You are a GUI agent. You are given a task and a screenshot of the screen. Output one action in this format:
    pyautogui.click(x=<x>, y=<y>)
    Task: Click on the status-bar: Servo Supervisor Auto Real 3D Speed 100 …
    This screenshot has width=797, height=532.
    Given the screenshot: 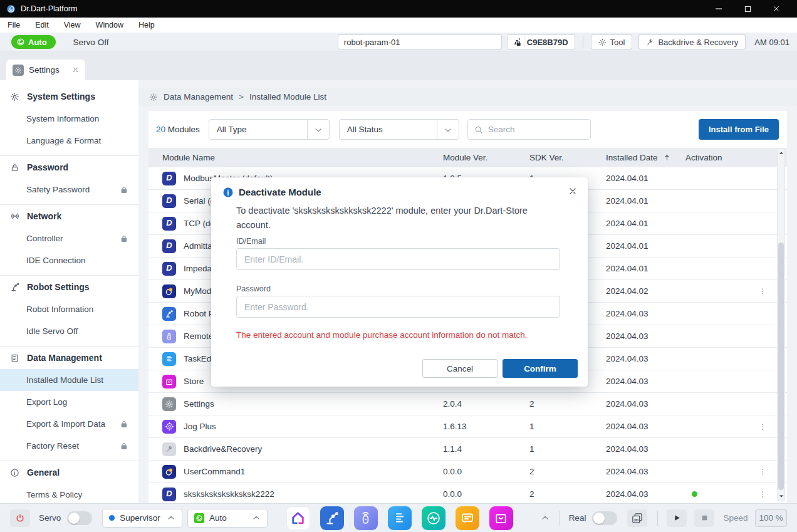 What is the action you would take?
    pyautogui.click(x=399, y=518)
    